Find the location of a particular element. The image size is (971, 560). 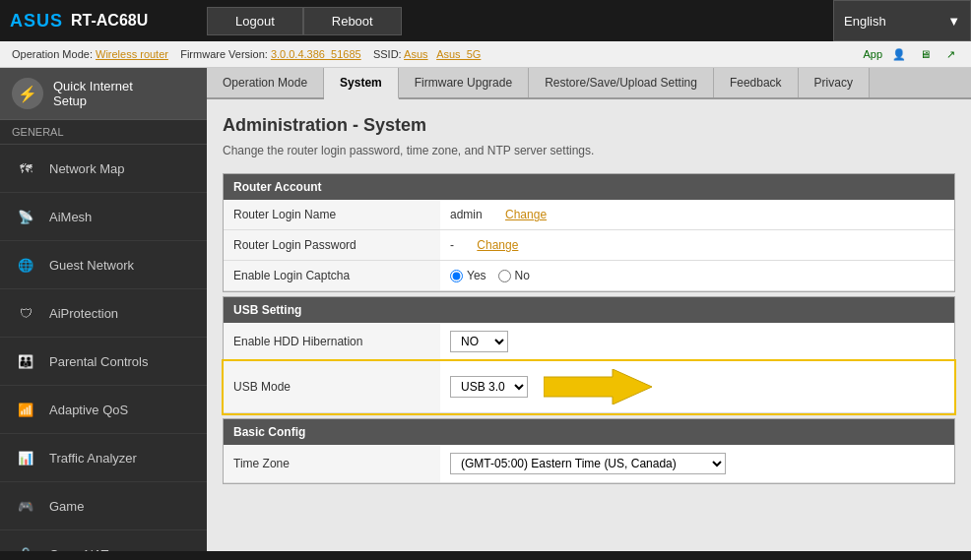

person-icon: 👤 is located at coordinates (899, 54).